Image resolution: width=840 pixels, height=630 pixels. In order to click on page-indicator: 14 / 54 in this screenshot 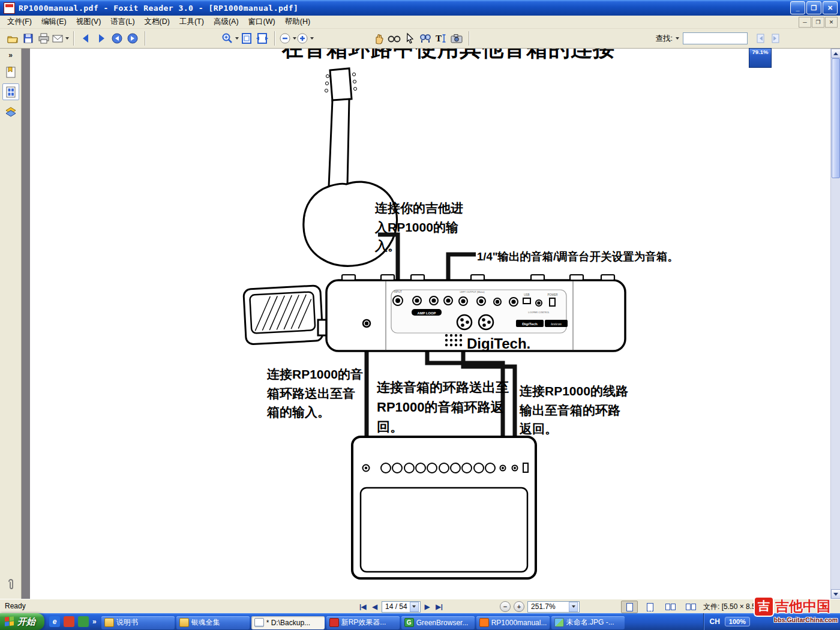, I will do `click(396, 607)`.